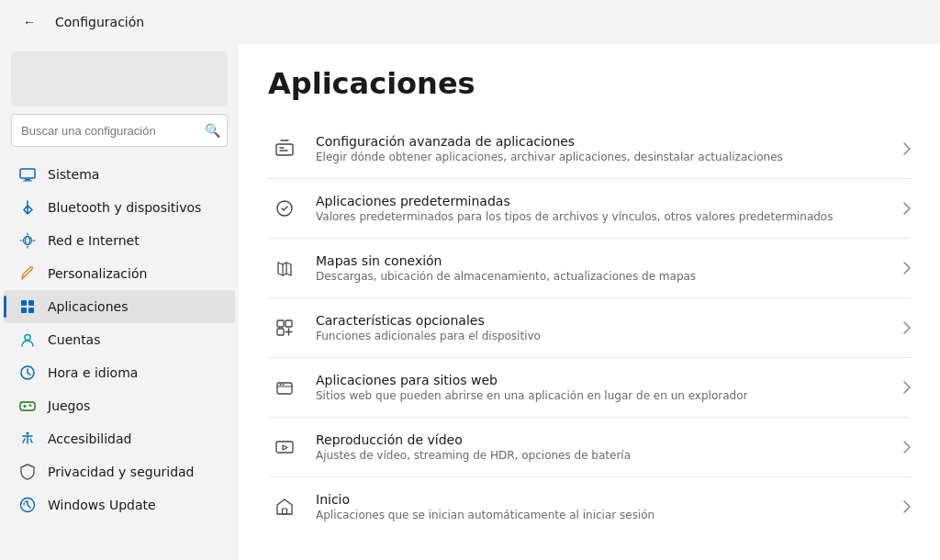 This screenshot has height=560, width=940. I want to click on mapas-sin-conexion-icon, so click(285, 268).